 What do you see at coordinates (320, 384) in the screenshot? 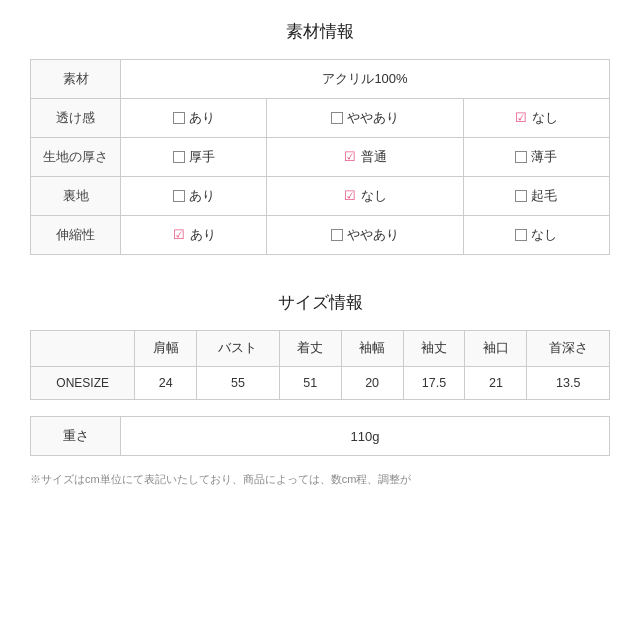
I see `size-data-row: ONESIZE 24 55 51 20 17.5 21 13.5` at bounding box center [320, 384].